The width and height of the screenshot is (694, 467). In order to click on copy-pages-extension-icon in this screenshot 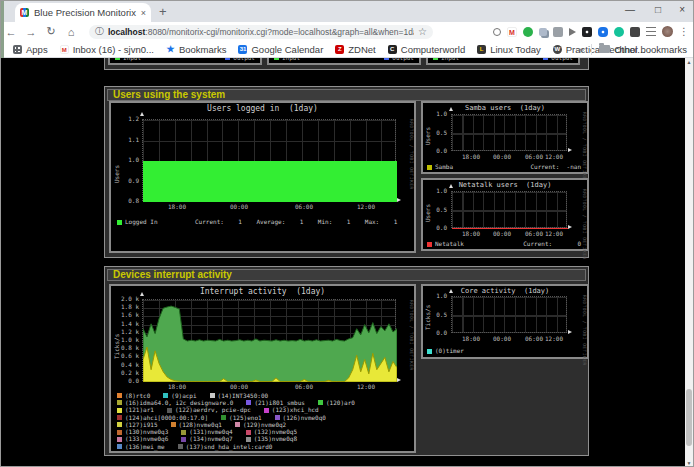, I will do `click(543, 32)`.